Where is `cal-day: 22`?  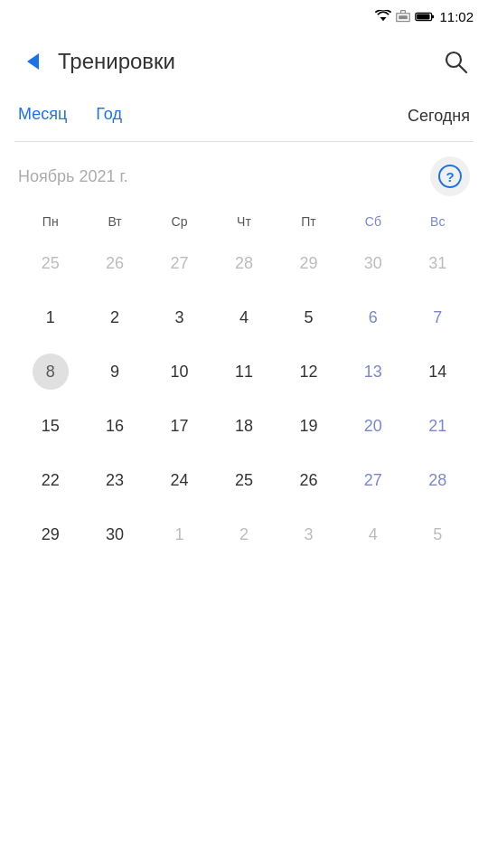
cal-day: 22 is located at coordinates (51, 480).